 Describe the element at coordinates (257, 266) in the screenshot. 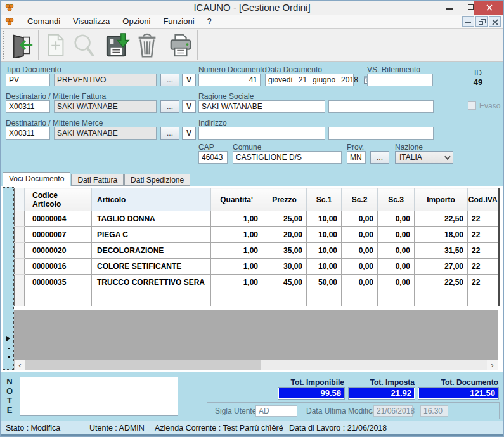

I see `table-row: 00000016COLORE SETIFICANTE1,0030,0010,00…` at that location.